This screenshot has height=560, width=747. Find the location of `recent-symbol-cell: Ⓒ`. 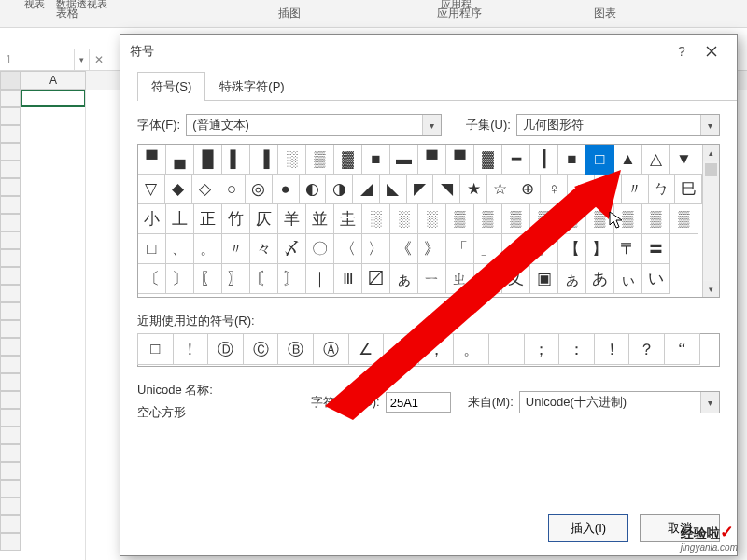

recent-symbol-cell: Ⓒ is located at coordinates (261, 349).